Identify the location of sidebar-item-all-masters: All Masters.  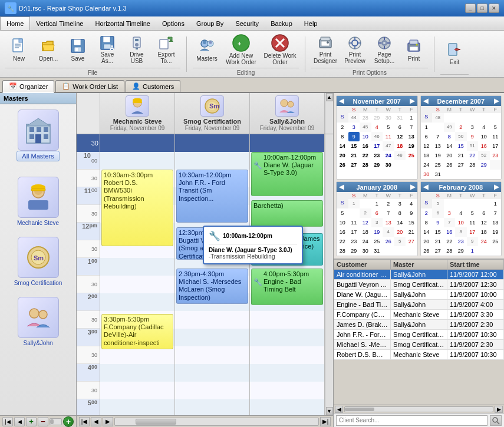
(38, 138).